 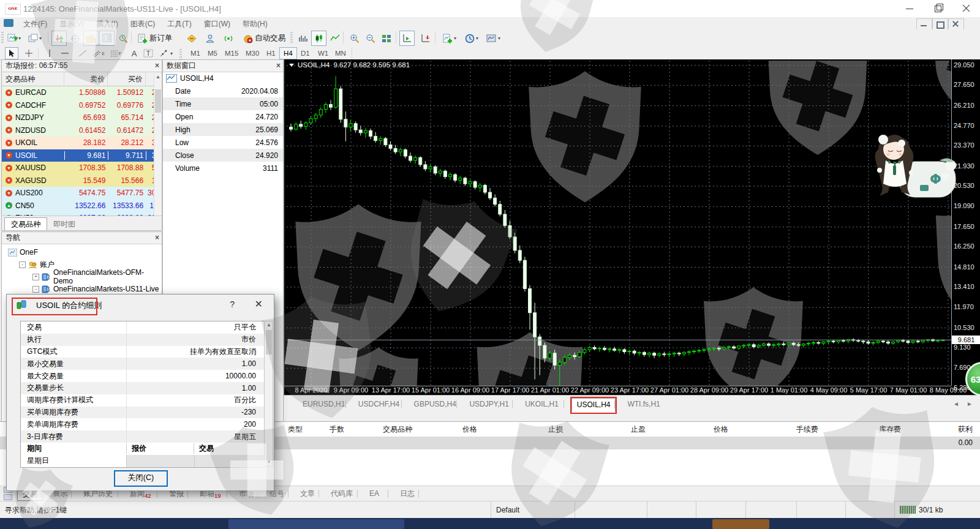 I want to click on indicators-button, so click(x=447, y=38).